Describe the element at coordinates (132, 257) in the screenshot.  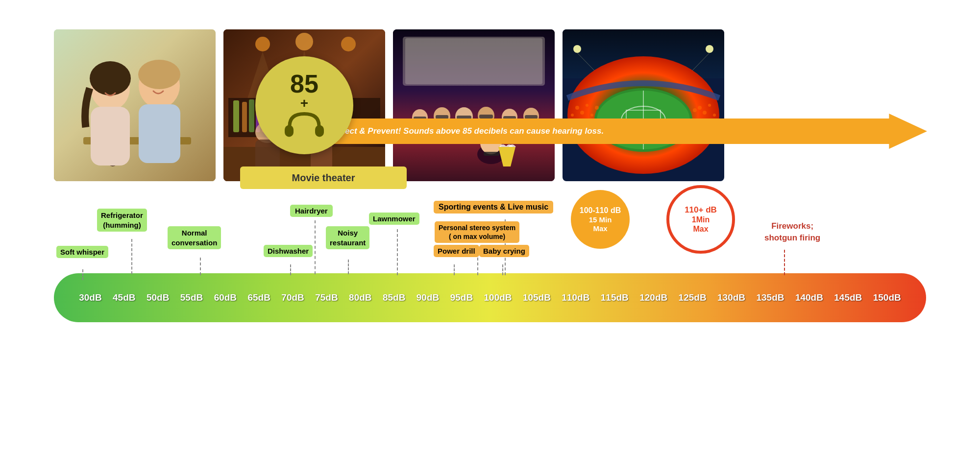
I see `dash-refrigerator` at that location.